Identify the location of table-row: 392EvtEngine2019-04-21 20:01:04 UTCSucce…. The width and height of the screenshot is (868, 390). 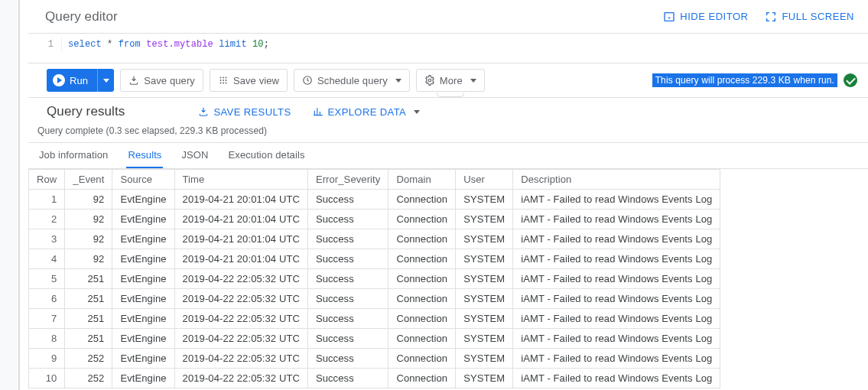
(375, 239).